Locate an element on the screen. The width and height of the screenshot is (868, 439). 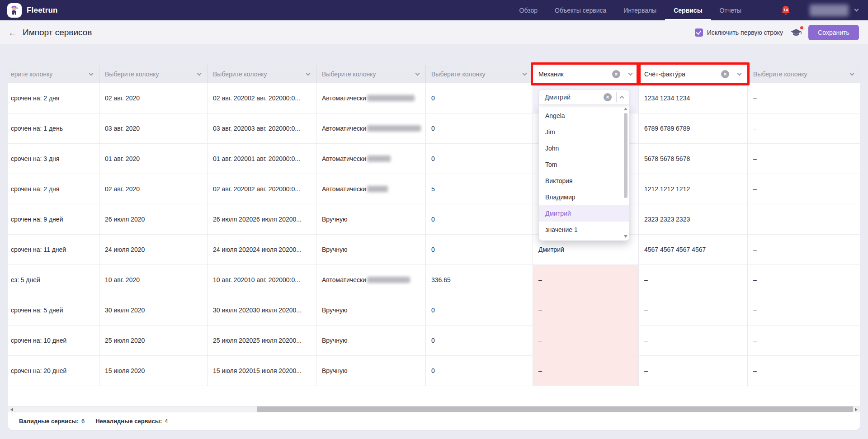
cell-r4-c5: 5 is located at coordinates (479, 189).